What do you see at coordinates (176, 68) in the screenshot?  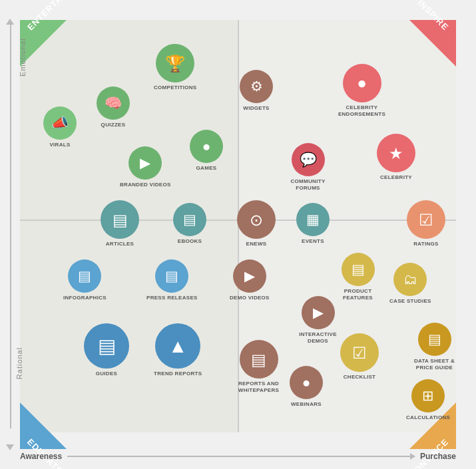 I see `node-competitions: 🏆COMPETITIONS` at bounding box center [176, 68].